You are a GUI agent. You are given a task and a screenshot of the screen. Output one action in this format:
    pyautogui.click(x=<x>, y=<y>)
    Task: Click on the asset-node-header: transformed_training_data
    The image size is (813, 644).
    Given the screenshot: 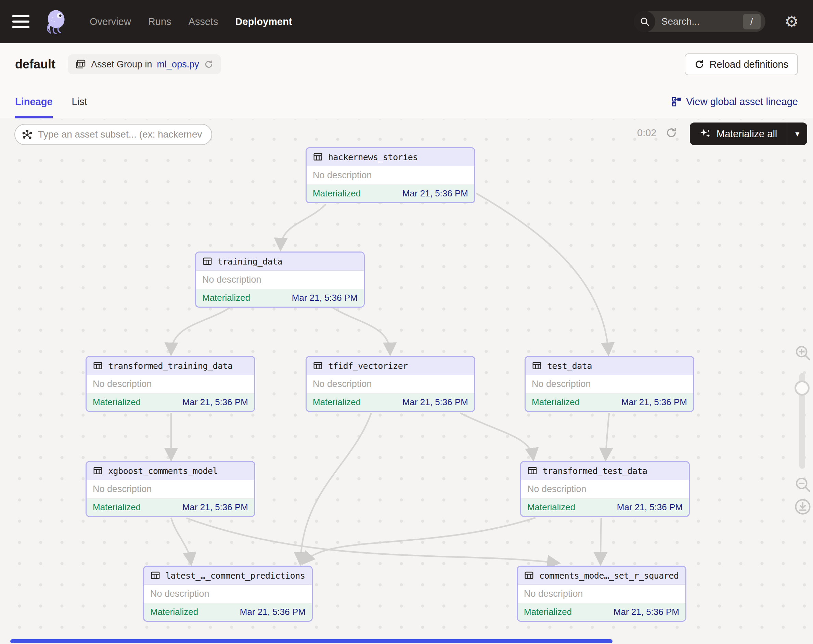 What is the action you would take?
    pyautogui.click(x=170, y=366)
    